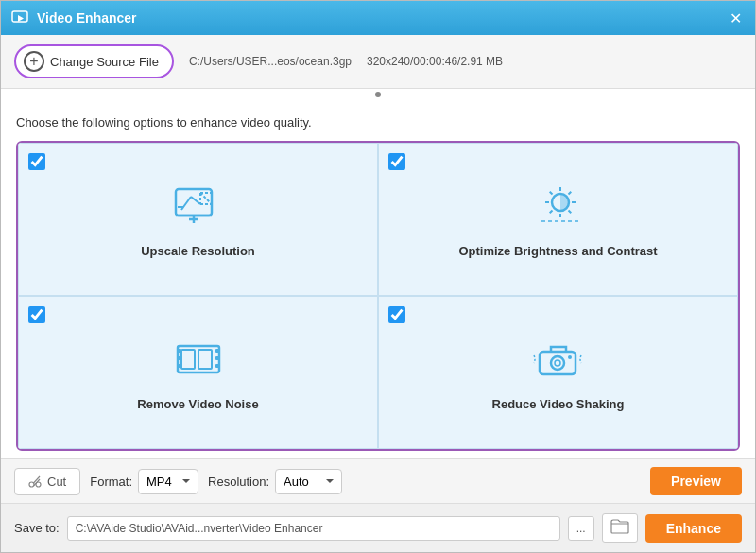 The width and height of the screenshot is (756, 553). I want to click on window-title: Video Enhancer, so click(381, 18).